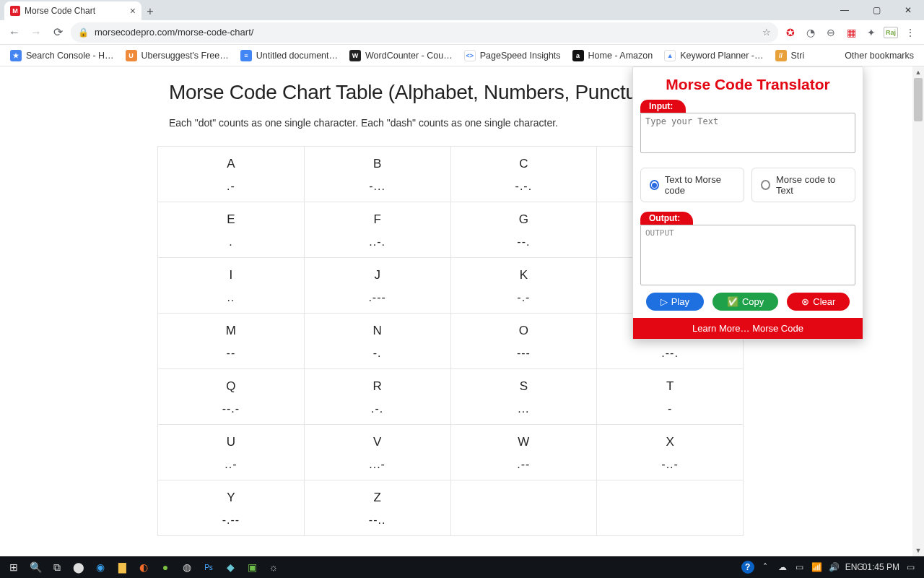  What do you see at coordinates (851, 33) in the screenshot?
I see `extension-icon-4: ▦` at bounding box center [851, 33].